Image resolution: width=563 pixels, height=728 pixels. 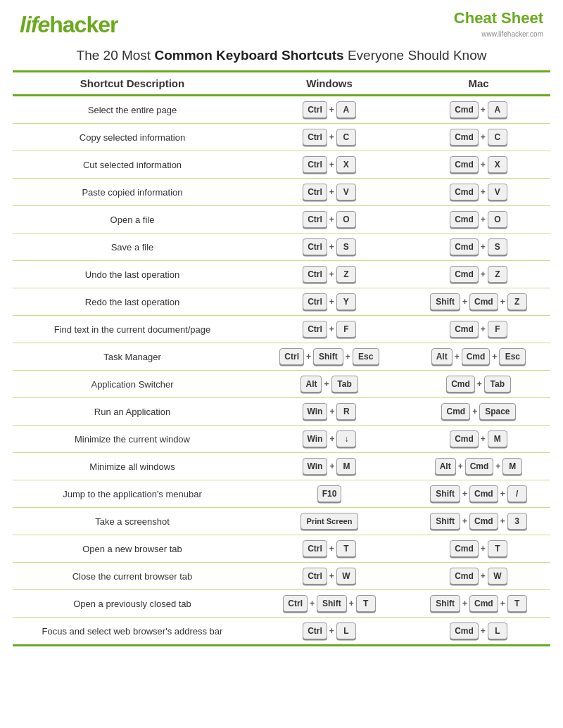 What do you see at coordinates (34, 25) in the screenshot?
I see `logo-life: life` at bounding box center [34, 25].